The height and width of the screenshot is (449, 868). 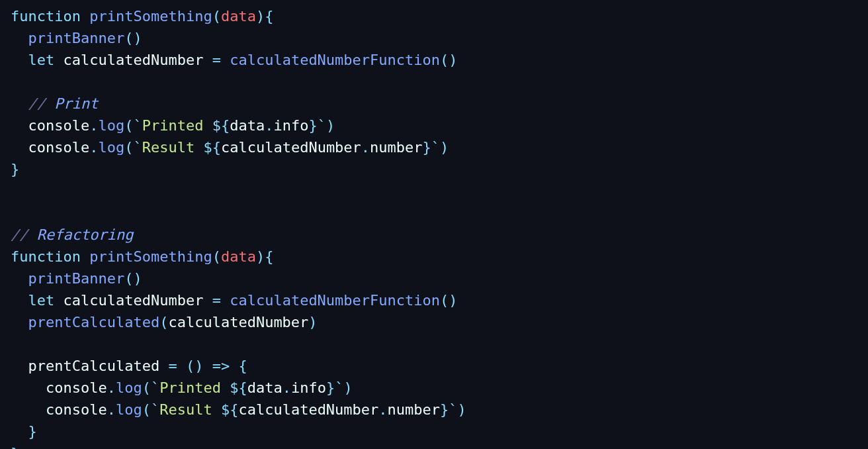 I want to click on token-pn: {, so click(x=242, y=366).